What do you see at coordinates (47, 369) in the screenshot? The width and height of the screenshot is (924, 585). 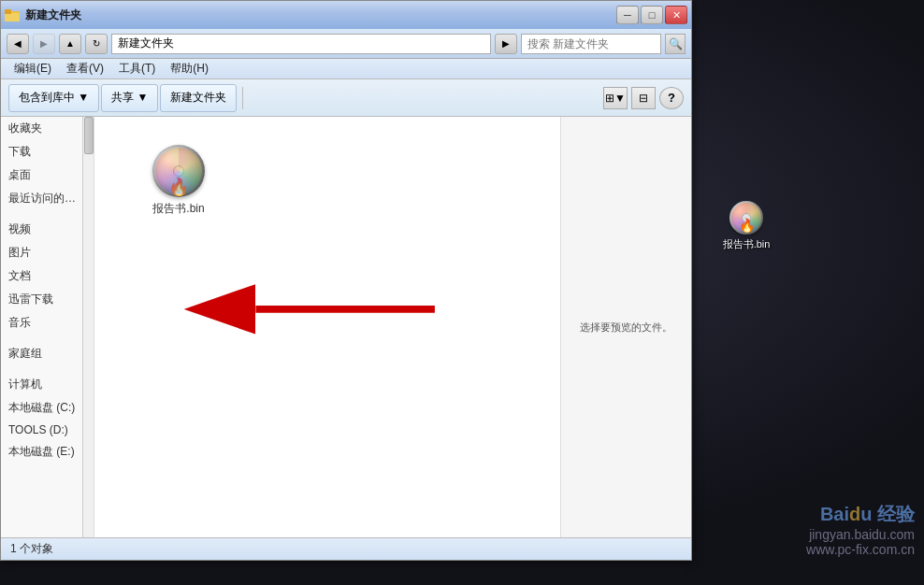 I see `sidebar-separator3` at bounding box center [47, 369].